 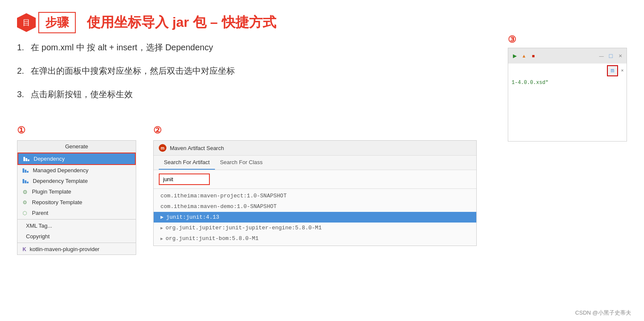 I want to click on menu-item-managed-dependency: Managed Dependency, so click(x=77, y=171).